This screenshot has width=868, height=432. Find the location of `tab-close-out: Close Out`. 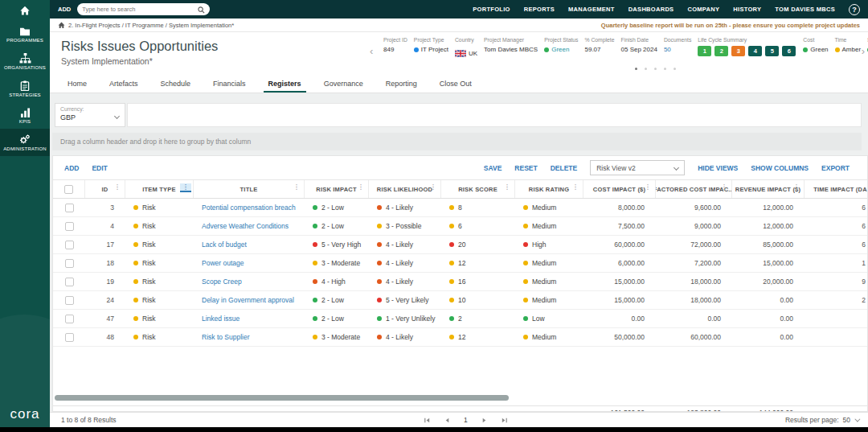

tab-close-out: Close Out is located at coordinates (456, 84).